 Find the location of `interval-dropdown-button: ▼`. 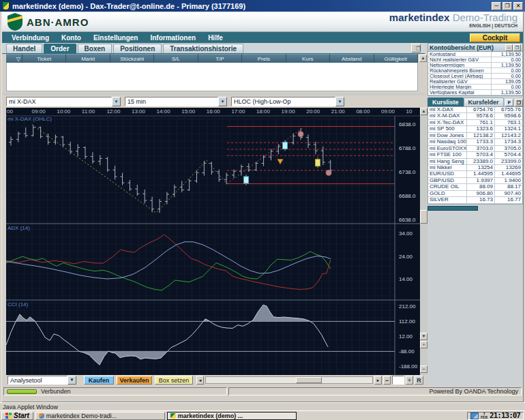

interval-dropdown-button: ▼ is located at coordinates (222, 102).